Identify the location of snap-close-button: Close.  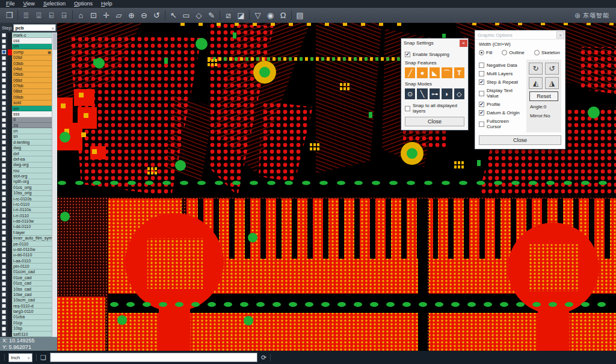
(434, 122).